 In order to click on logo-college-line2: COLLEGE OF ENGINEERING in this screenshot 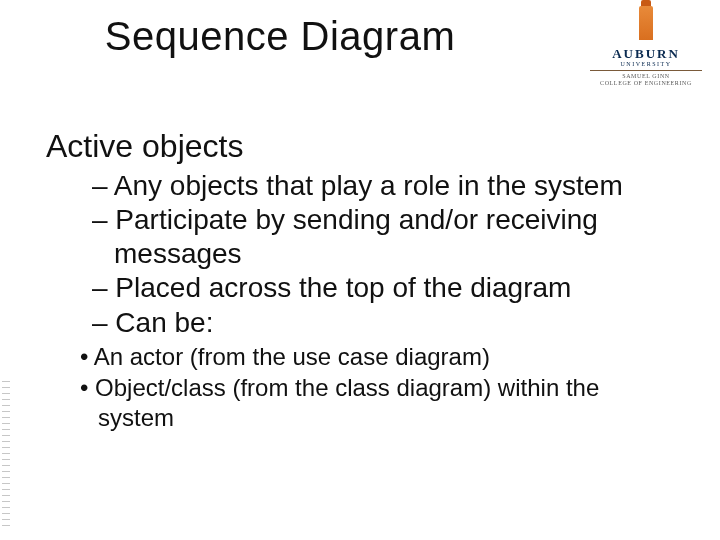, I will do `click(646, 84)`.